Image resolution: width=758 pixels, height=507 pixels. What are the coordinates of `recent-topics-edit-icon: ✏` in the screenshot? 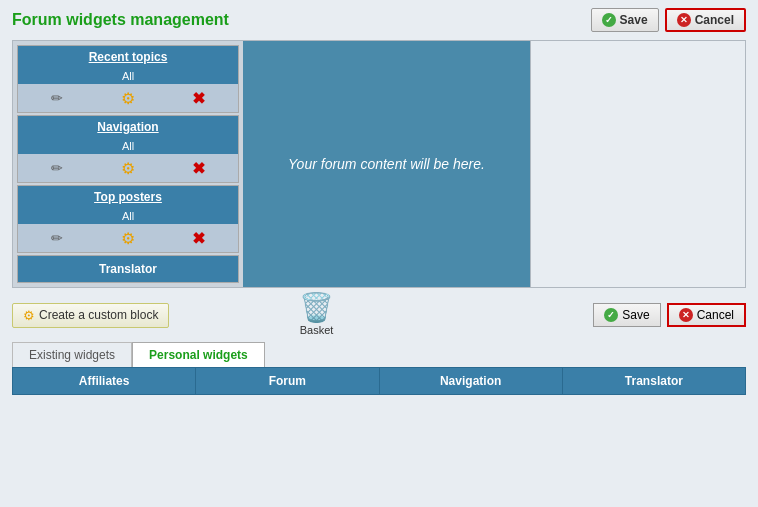 It's located at (57, 98).